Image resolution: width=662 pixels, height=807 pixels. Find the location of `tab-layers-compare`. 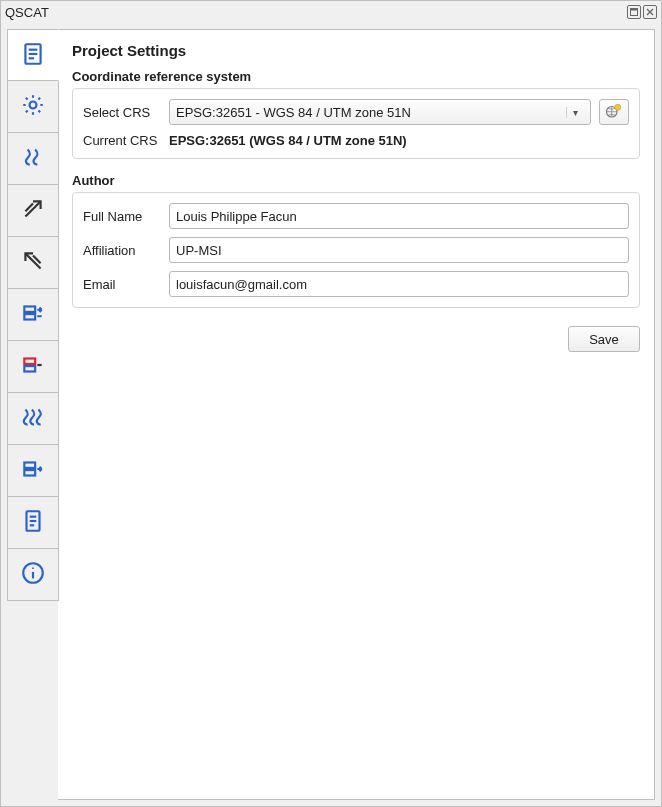

tab-layers-compare is located at coordinates (33, 367).